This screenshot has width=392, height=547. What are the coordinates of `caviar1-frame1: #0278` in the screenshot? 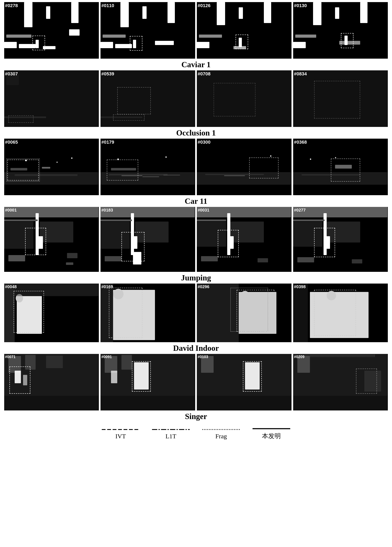 It's located at (52, 30).